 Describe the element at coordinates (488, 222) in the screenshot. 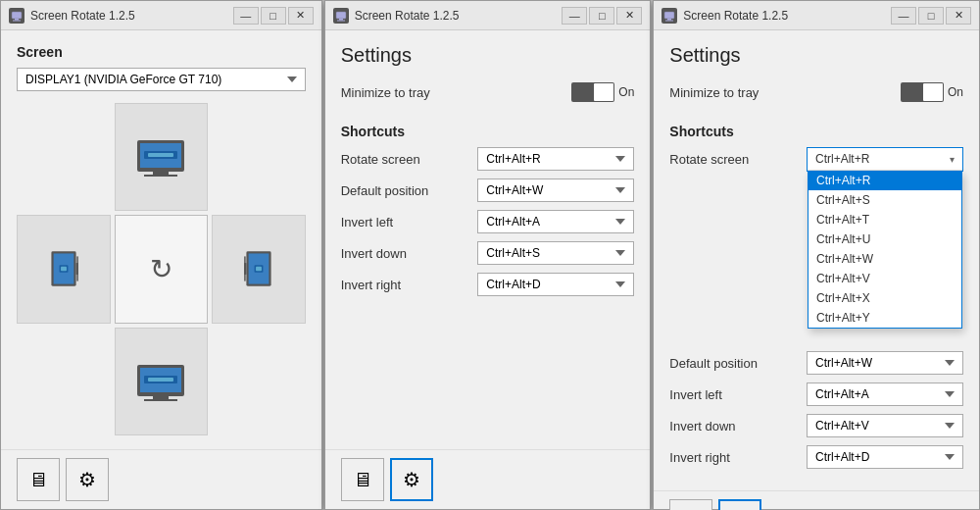

I see `shortcut-row-invert-left-2: Invert left Ctrl+Alt+A` at that location.